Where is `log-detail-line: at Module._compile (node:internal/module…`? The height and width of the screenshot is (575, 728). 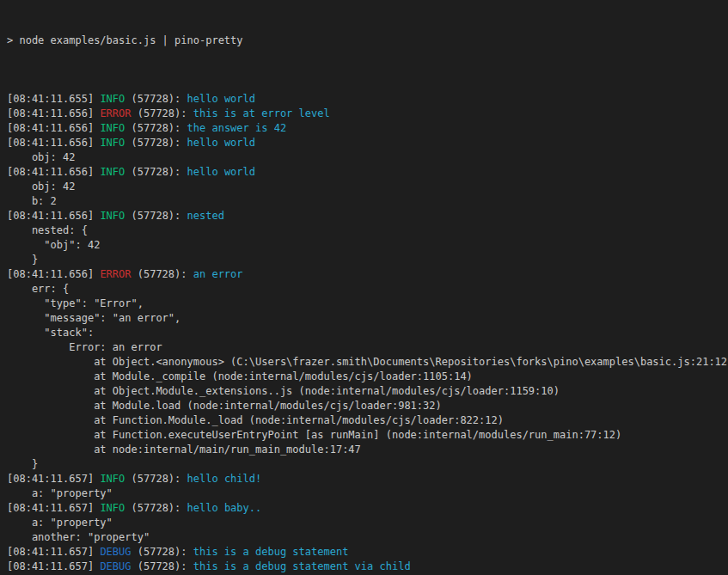
log-detail-line: at Module._compile (node:internal/module… is located at coordinates (368, 376).